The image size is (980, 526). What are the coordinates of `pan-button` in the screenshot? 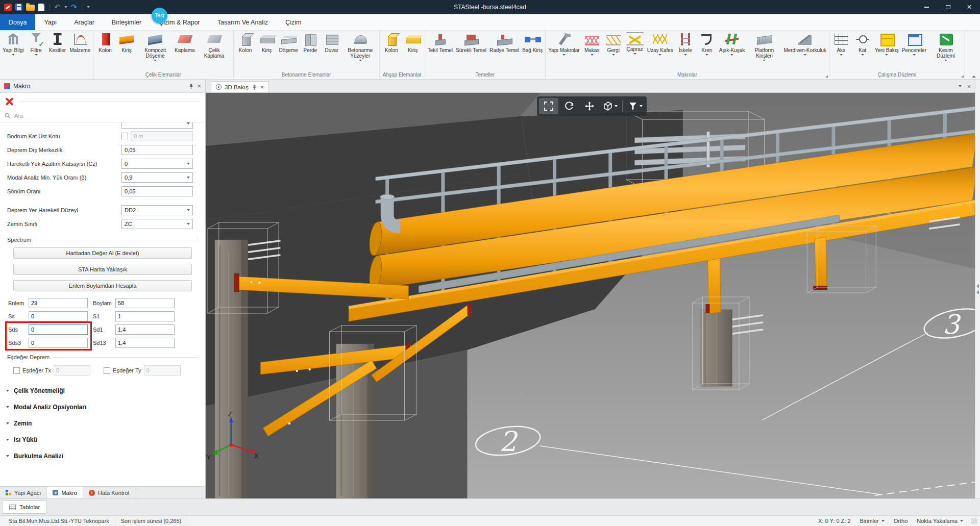 It's located at (590, 106).